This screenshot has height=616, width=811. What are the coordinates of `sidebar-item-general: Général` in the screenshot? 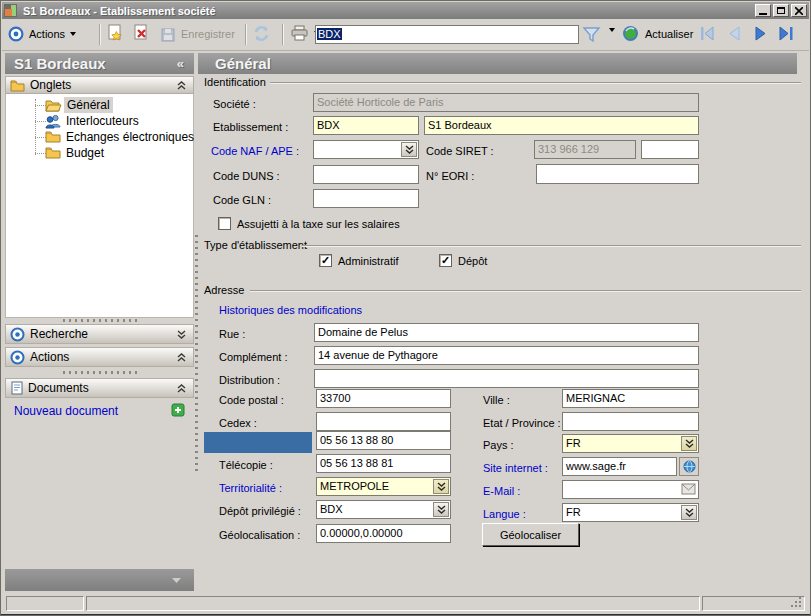 It's located at (88, 105).